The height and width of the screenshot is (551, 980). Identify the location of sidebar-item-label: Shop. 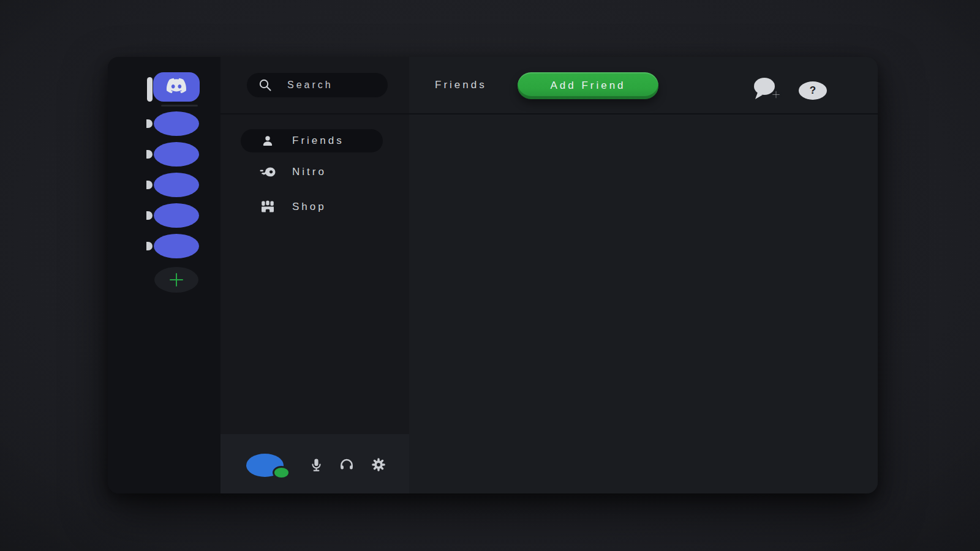
(309, 207).